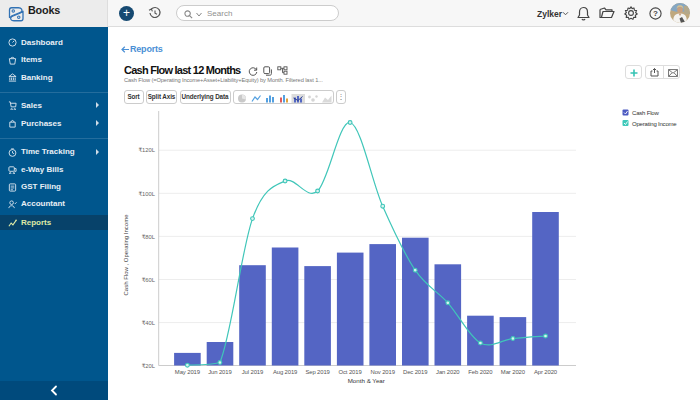  What do you see at coordinates (646, 113) in the screenshot?
I see `svg-text: Cash Flow` at bounding box center [646, 113].